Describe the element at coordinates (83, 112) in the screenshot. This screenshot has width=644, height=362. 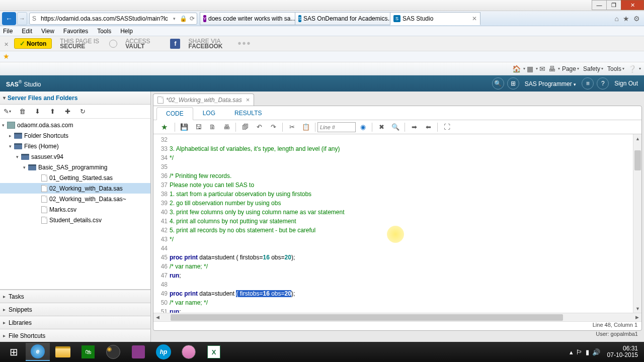
I see `refresh-icon: ↻` at that location.